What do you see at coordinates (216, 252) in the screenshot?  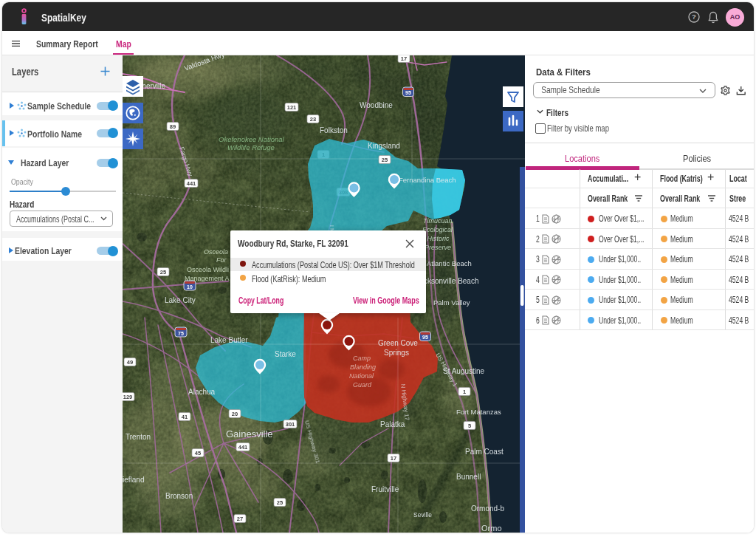 I see `svg-text: Osceola` at bounding box center [216, 252].